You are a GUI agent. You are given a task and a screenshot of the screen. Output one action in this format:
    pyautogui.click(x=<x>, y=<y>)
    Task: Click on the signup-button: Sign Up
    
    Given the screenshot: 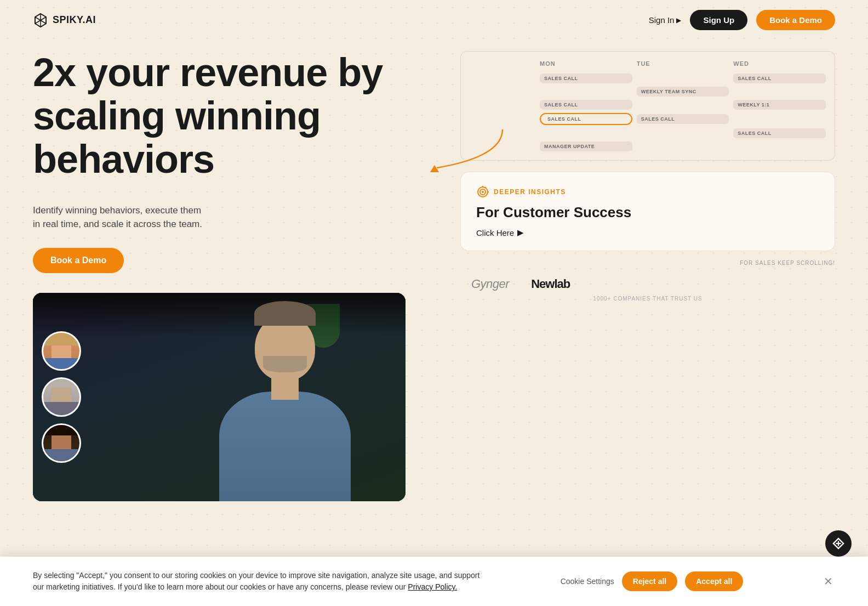 What is the action you would take?
    pyautogui.click(x=719, y=20)
    